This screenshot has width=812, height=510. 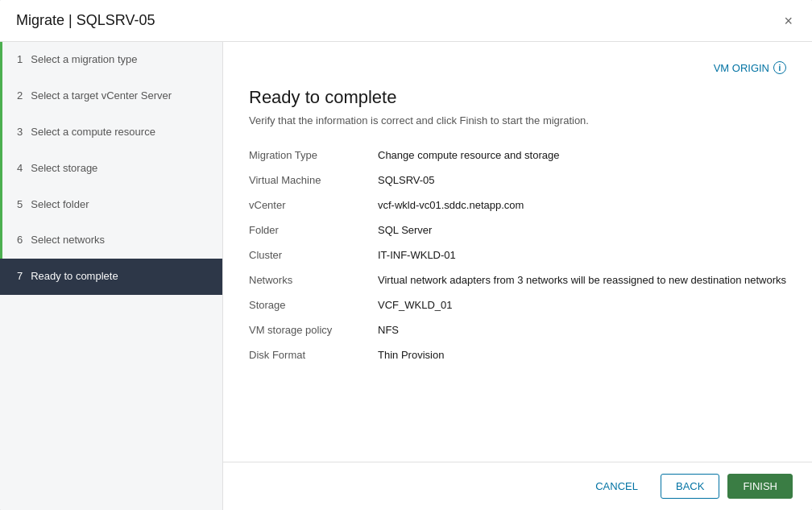 What do you see at coordinates (690, 487) in the screenshot?
I see `back-button: BACK` at bounding box center [690, 487].